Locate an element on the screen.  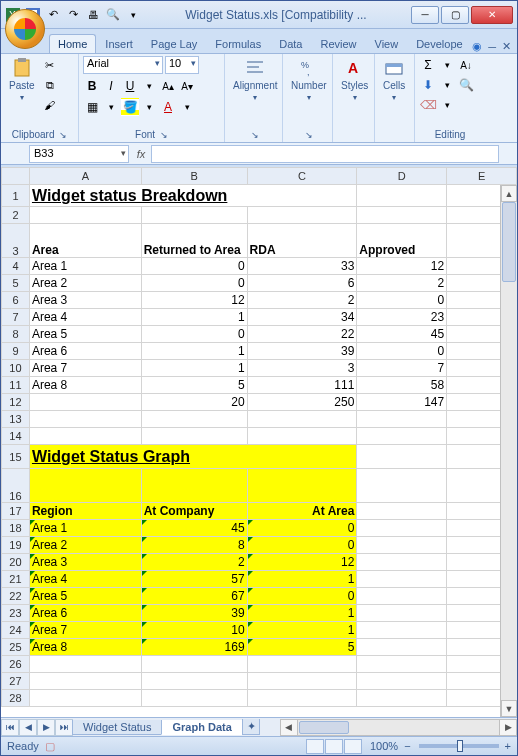
view-pagebreak-button is located at coordinates (353, 746).